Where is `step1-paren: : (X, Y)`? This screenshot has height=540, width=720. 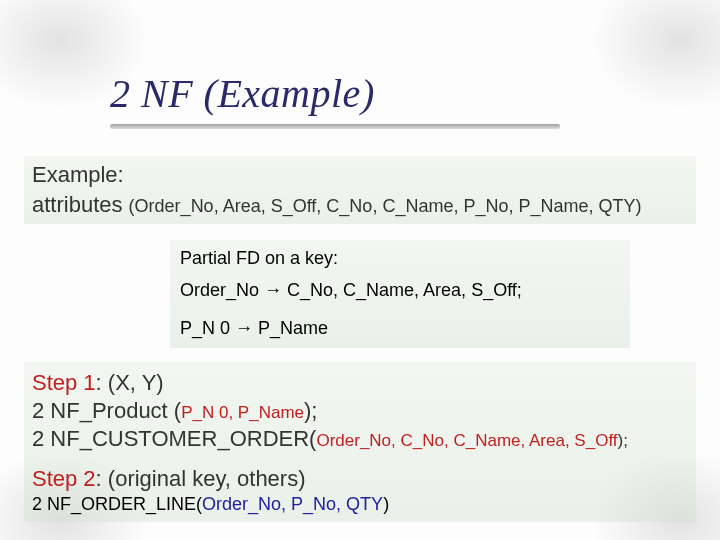 step1-paren: : (X, Y) is located at coordinates (130, 382).